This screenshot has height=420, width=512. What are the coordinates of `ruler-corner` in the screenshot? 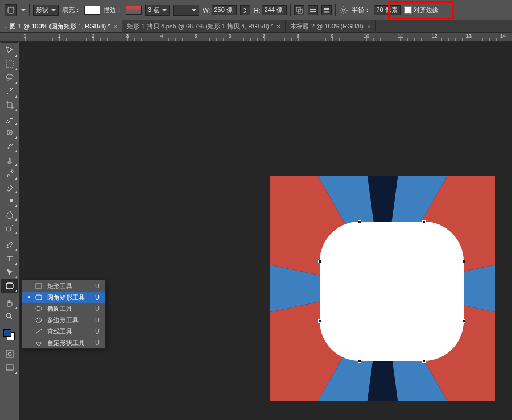 It's located at (10, 38).